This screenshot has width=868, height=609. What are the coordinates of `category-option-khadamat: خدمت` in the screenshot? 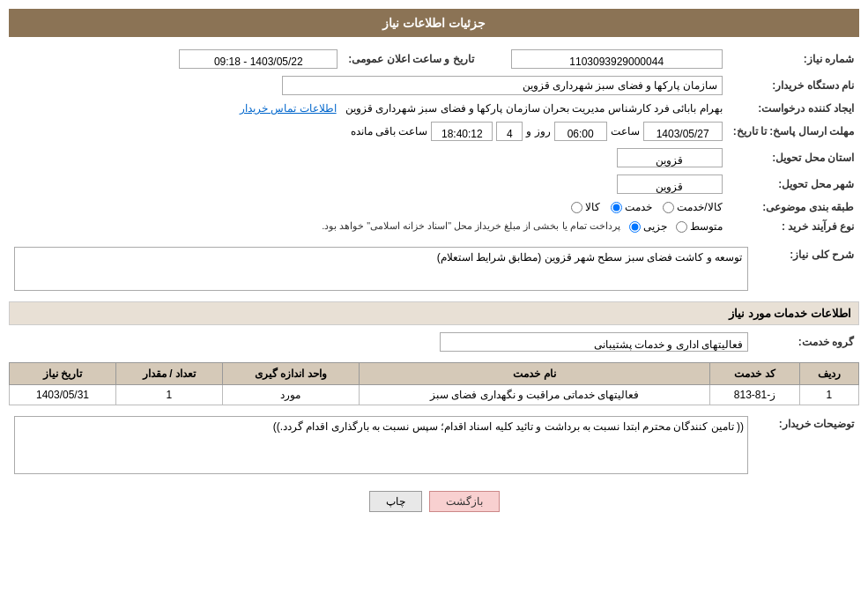 It's located at (631, 207).